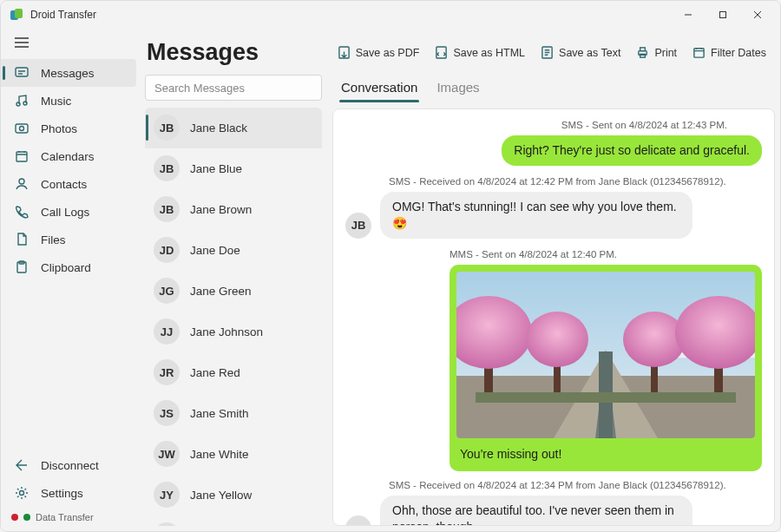  Describe the element at coordinates (69, 128) in the screenshot. I see `nav-photos: Photos` at that location.